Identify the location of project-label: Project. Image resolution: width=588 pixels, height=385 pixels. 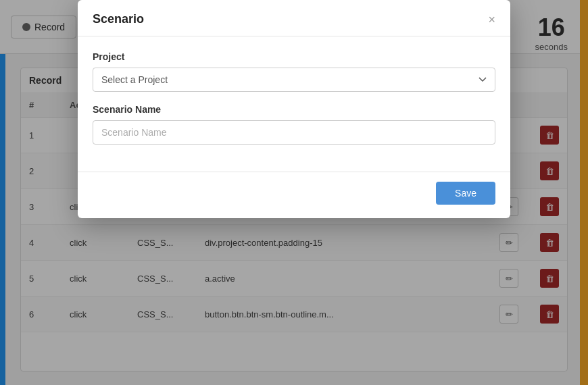
(294, 57).